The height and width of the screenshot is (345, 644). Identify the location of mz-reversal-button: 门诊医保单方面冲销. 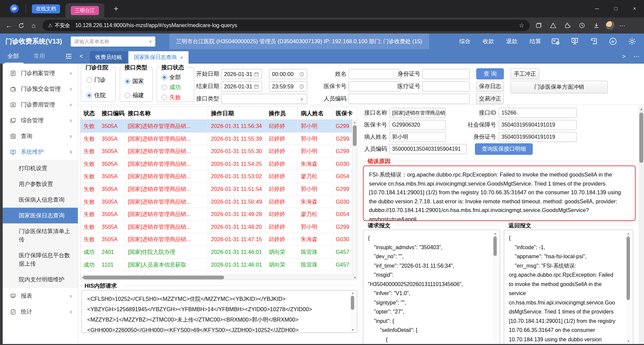
(559, 87).